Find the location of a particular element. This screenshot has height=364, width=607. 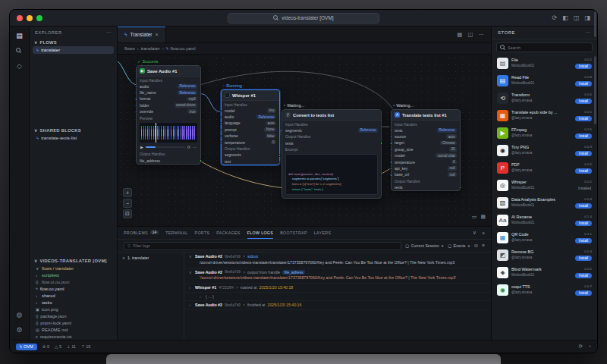

zoom-out-button: − is located at coordinates (127, 203).